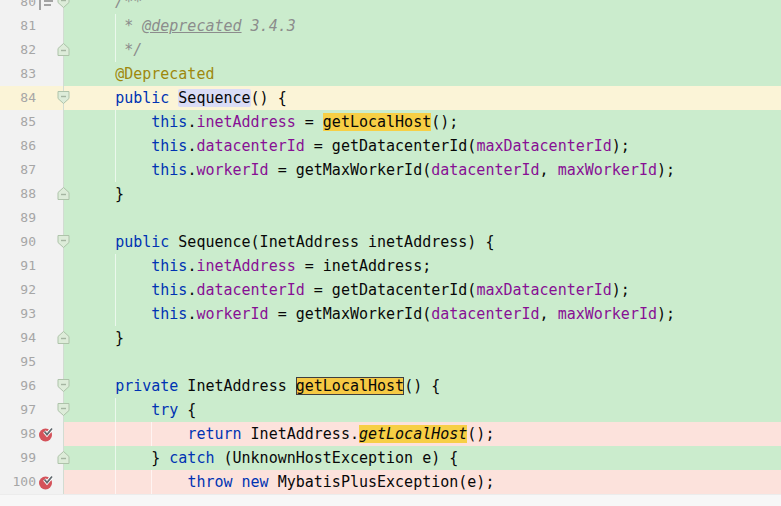 This screenshot has height=506, width=781. I want to click on code-text: } catch (UnknownHostException e) {, so click(260, 458).